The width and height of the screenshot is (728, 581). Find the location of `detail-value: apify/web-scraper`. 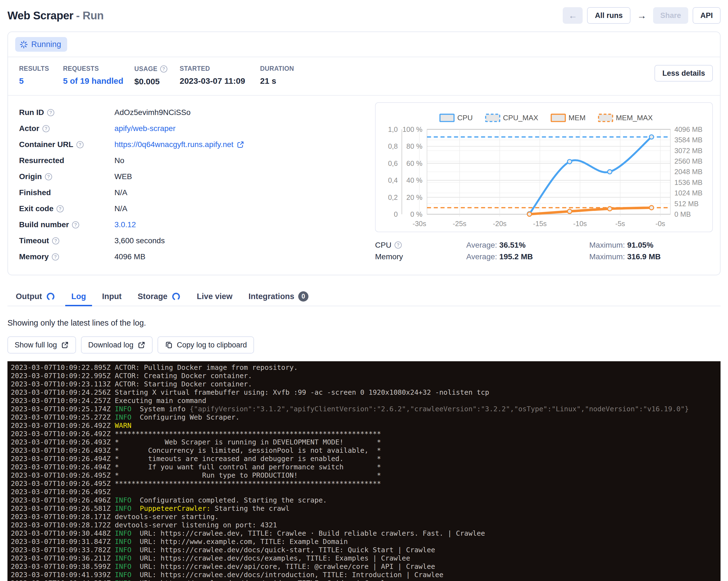

detail-value: apify/web-scraper is located at coordinates (145, 129).